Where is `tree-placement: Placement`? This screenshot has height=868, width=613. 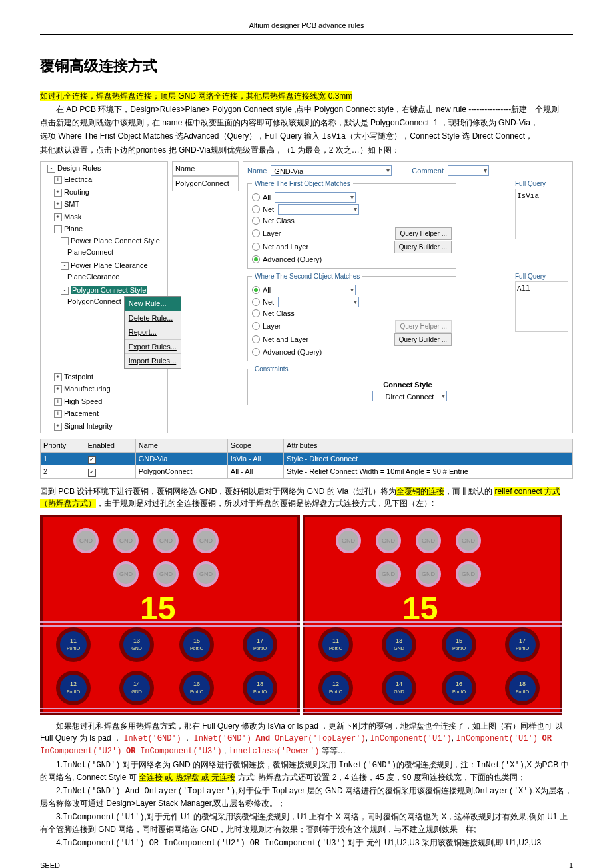 tree-placement: Placement is located at coordinates (81, 413).